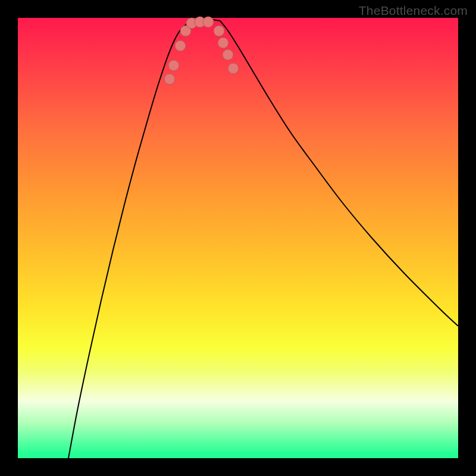 The image size is (476, 476). I want to click on markers-group, so click(201, 51).